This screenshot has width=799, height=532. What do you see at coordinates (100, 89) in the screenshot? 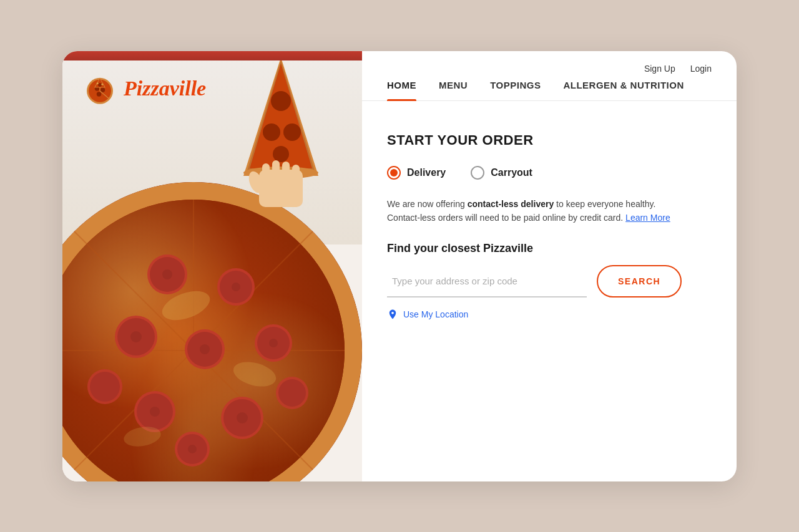
I see `pizza-logo-icon` at bounding box center [100, 89].